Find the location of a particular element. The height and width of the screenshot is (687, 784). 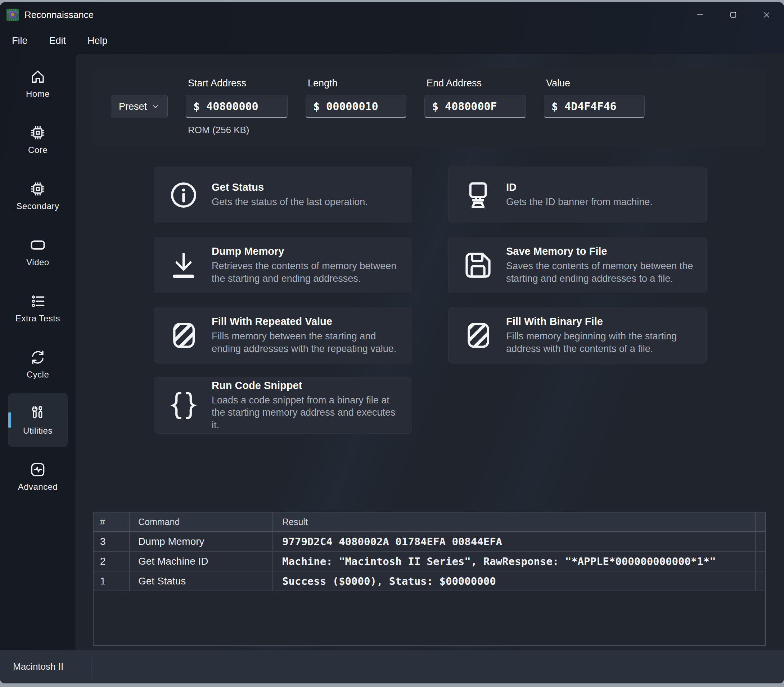

sidebar-item-core: Core is located at coordinates (38, 140).